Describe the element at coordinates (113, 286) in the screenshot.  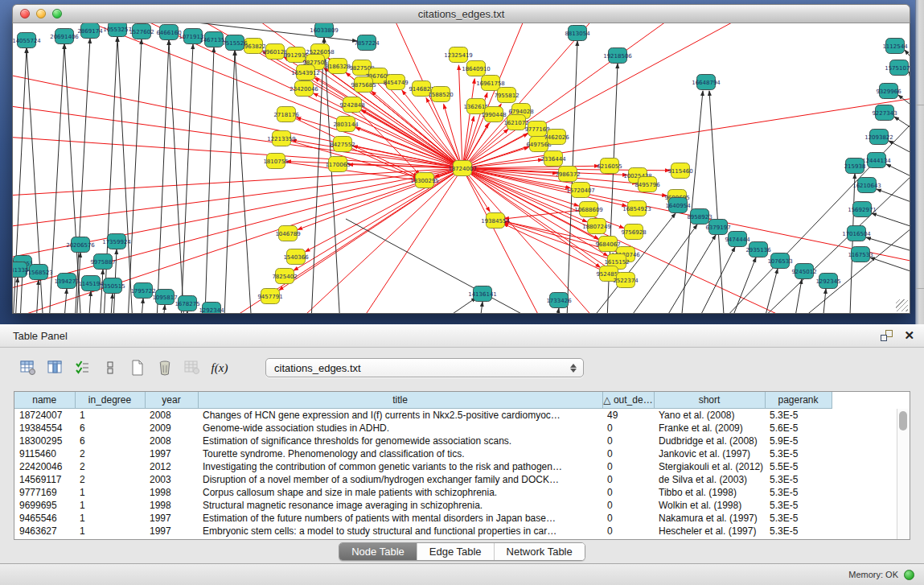
I see `graph-node: 1350515` at that location.